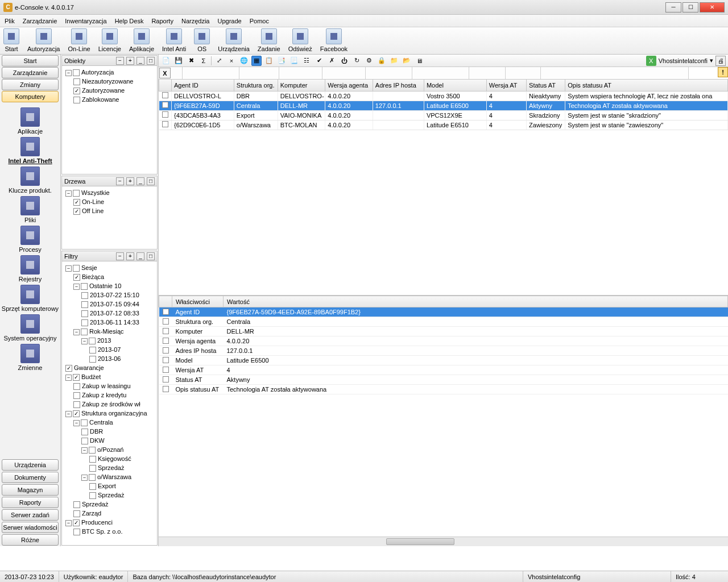 Image resolution: width=728 pixels, height=582 pixels. Describe the element at coordinates (30, 490) in the screenshot. I see `left-nav-button: Magazyn` at that location.